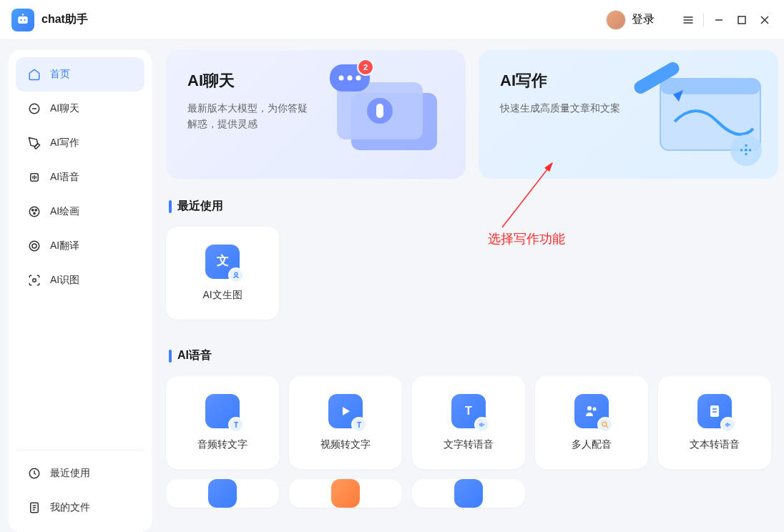 Image resolution: width=784 pixels, height=532 pixels. Describe the element at coordinates (222, 273) in the screenshot. I see `tool-card-wenshengtu: 文 AI文生图` at that location.